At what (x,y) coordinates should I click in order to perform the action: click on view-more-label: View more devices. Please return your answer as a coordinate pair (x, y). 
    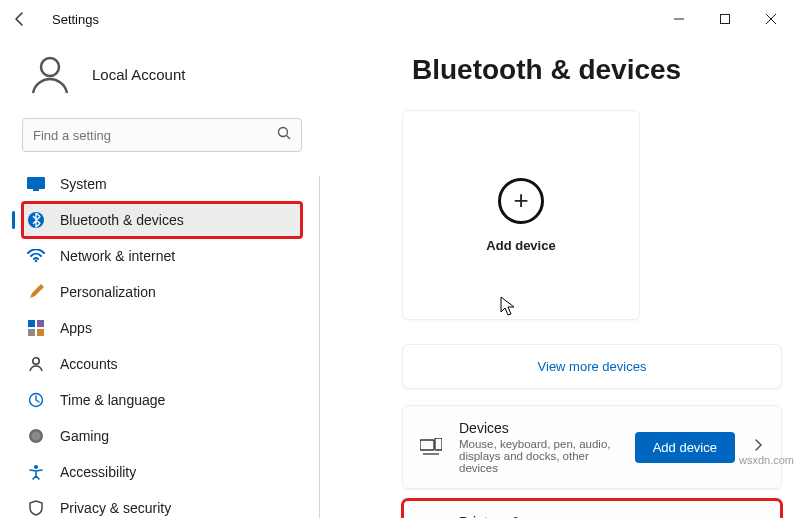
    Looking at the image, I should click on (592, 366).